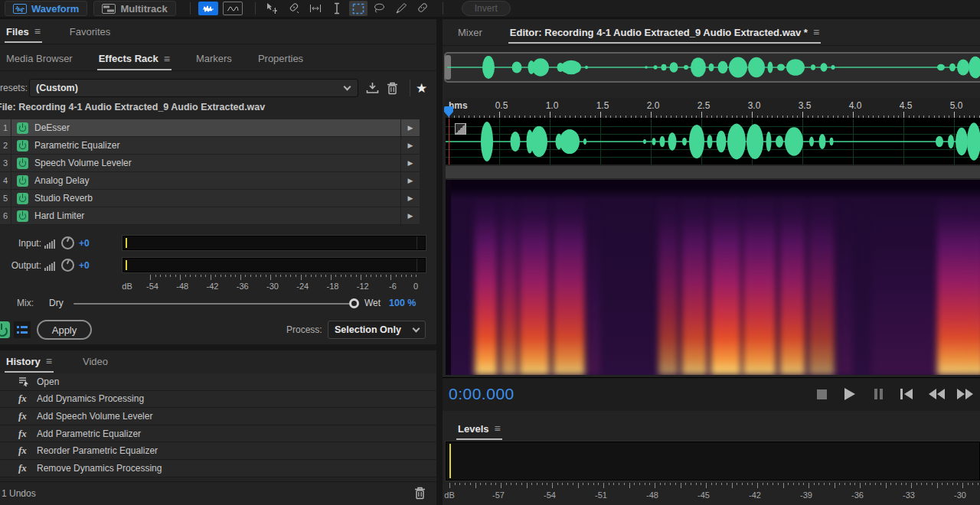 Image resolution: width=980 pixels, height=505 pixels. What do you see at coordinates (210, 181) in the screenshot?
I see `effect-row: 4Analog Delay▶` at bounding box center [210, 181].